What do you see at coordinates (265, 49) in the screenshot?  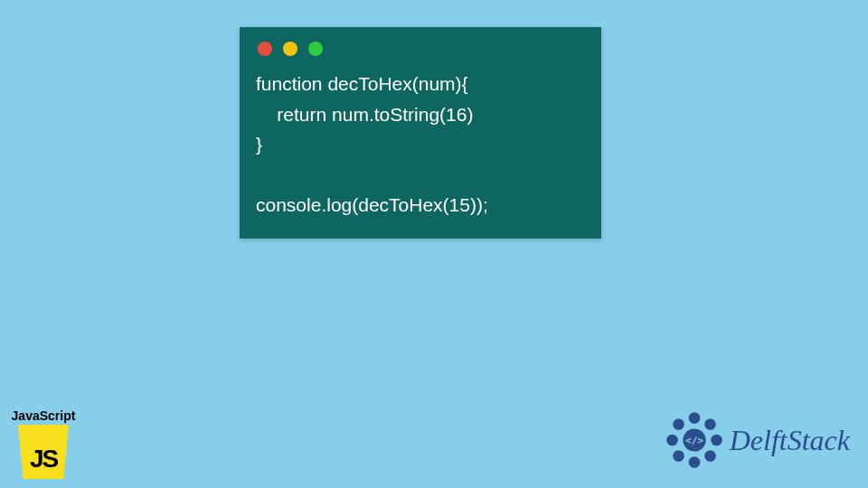 I see `close-dot-icon` at bounding box center [265, 49].